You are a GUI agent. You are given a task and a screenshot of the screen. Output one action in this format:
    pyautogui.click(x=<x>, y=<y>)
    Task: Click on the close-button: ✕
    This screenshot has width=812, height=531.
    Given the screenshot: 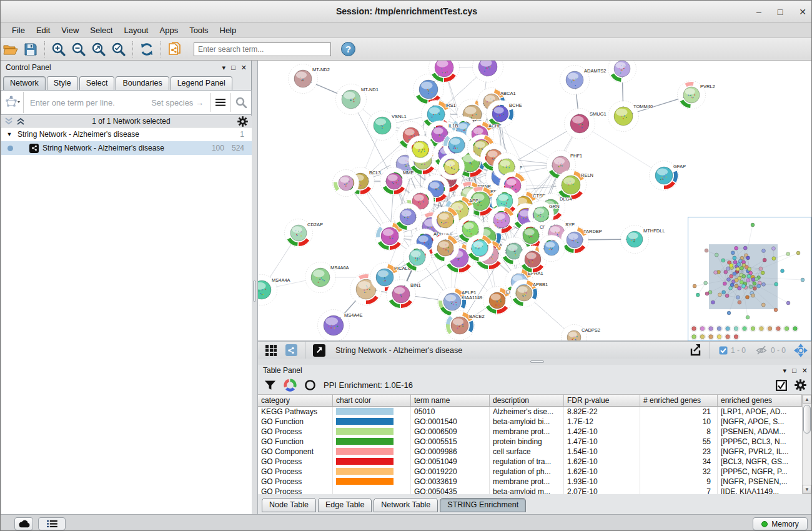 What is the action you would take?
    pyautogui.click(x=803, y=12)
    